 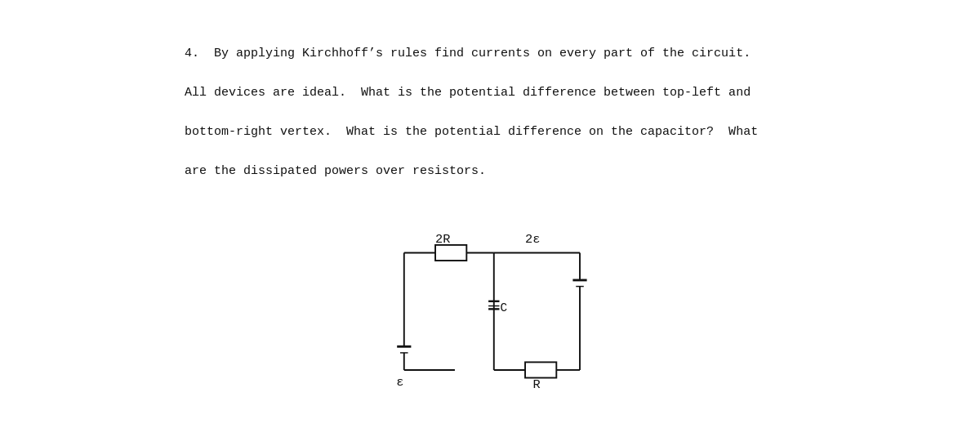 What do you see at coordinates (490, 433) in the screenshot?
I see `footer-text: With this homework we finish electricity…` at bounding box center [490, 433].